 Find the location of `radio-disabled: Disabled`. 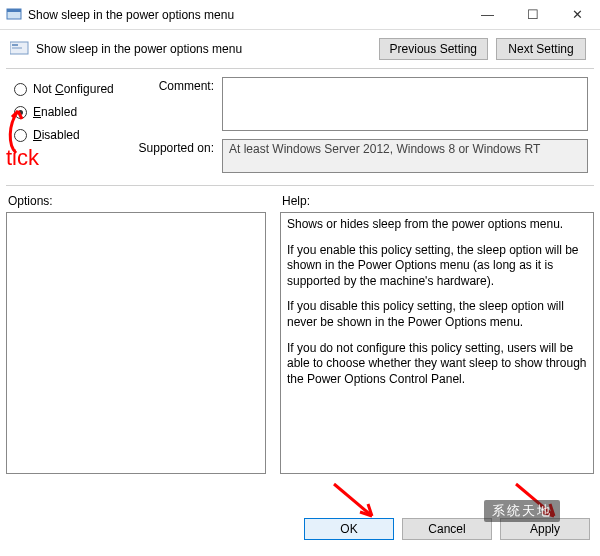

radio-disabled: Disabled is located at coordinates (73, 135).